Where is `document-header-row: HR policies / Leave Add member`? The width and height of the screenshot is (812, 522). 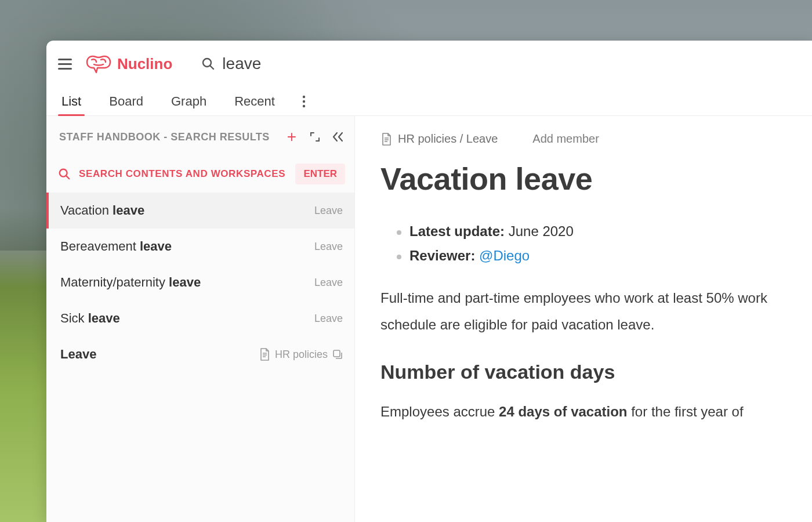 document-header-row: HR policies / Leave Add member is located at coordinates (596, 139).